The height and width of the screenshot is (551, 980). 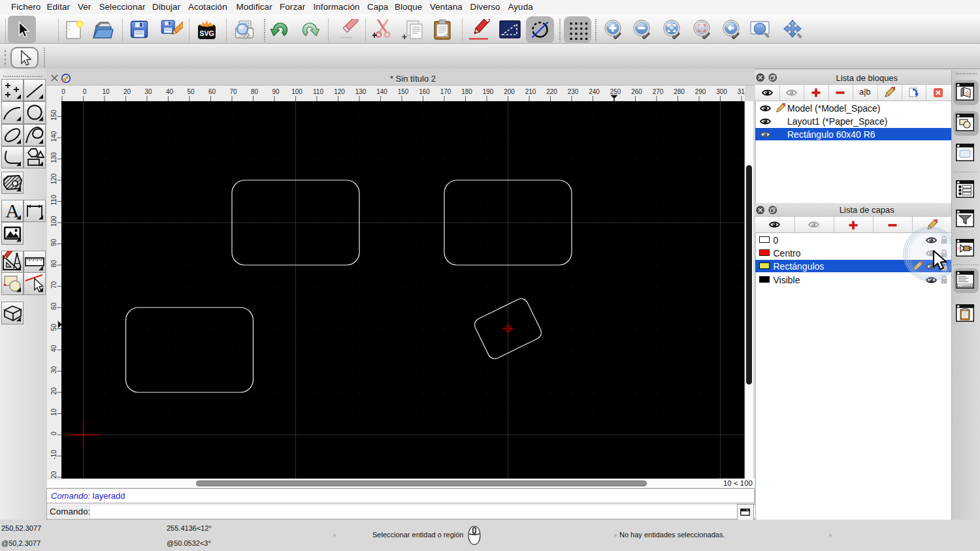 I want to click on svg-text: 260, so click(x=636, y=91).